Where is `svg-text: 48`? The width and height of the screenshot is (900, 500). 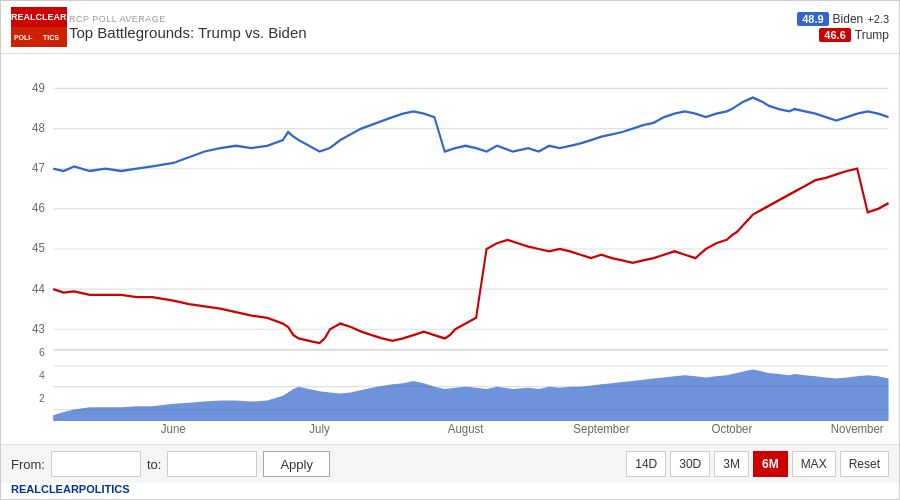
svg-text: 48 is located at coordinates (38, 128).